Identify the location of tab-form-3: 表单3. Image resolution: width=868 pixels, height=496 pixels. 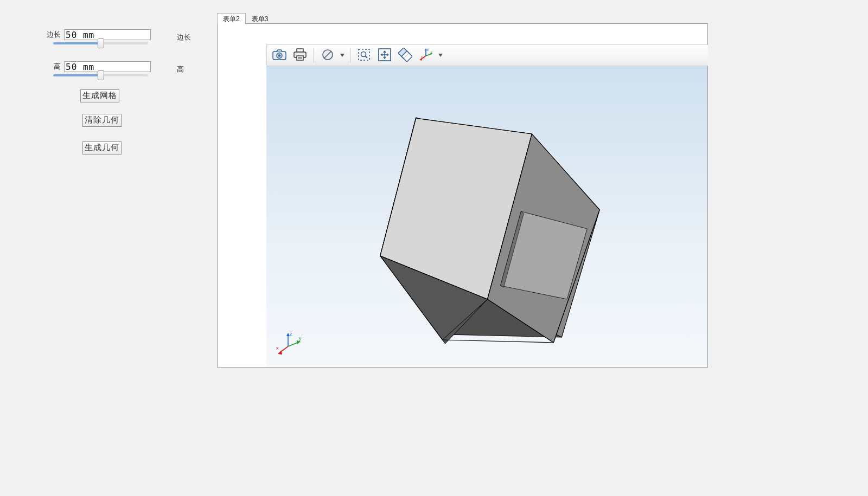
(260, 18).